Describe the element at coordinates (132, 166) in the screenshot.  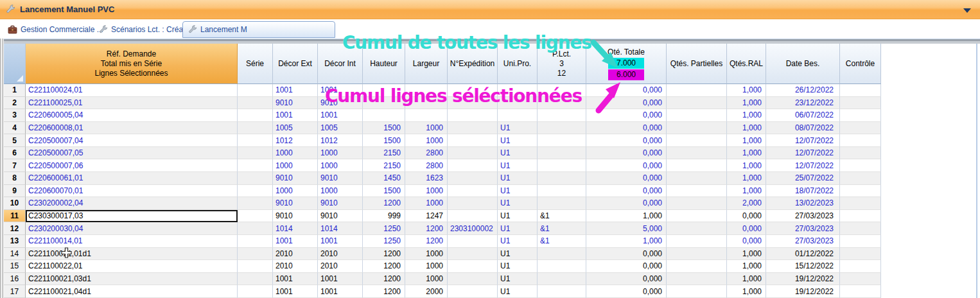
I see `cell-ref: C220500007,06` at that location.